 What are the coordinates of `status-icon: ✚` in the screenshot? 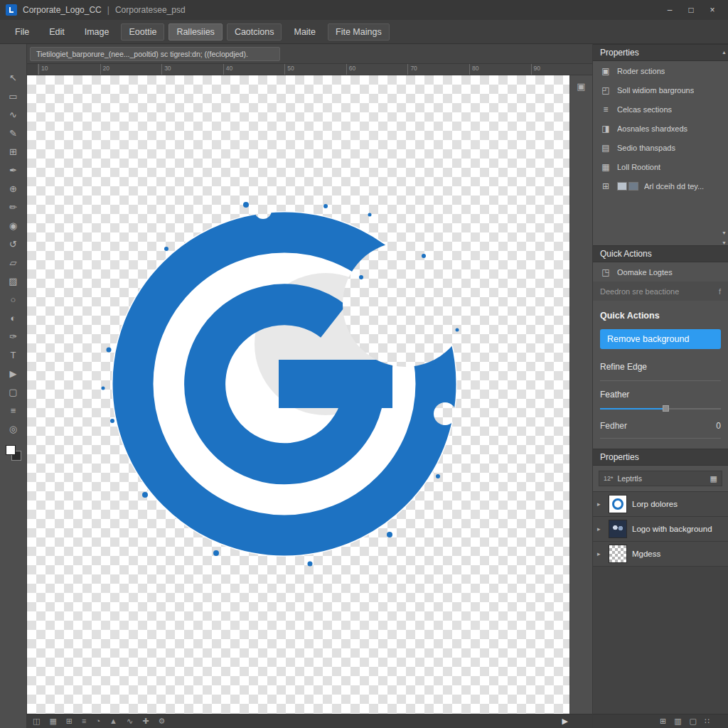 It's located at (145, 721).